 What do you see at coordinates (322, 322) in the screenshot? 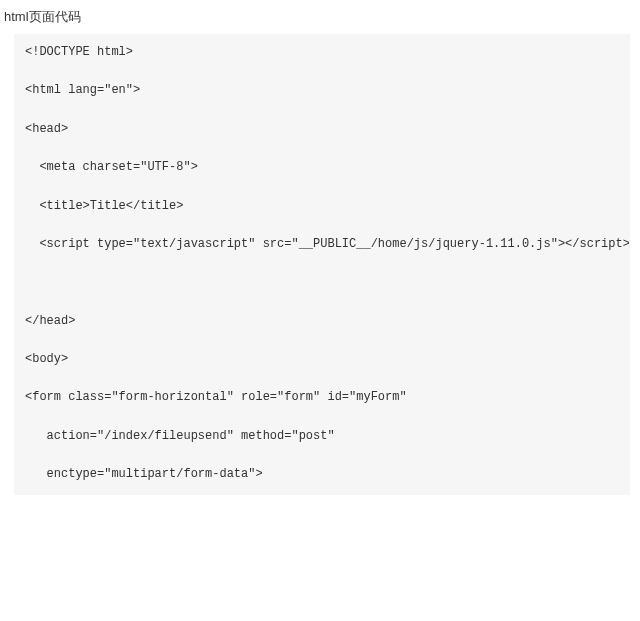
I see `code-line: </head>` at bounding box center [322, 322].